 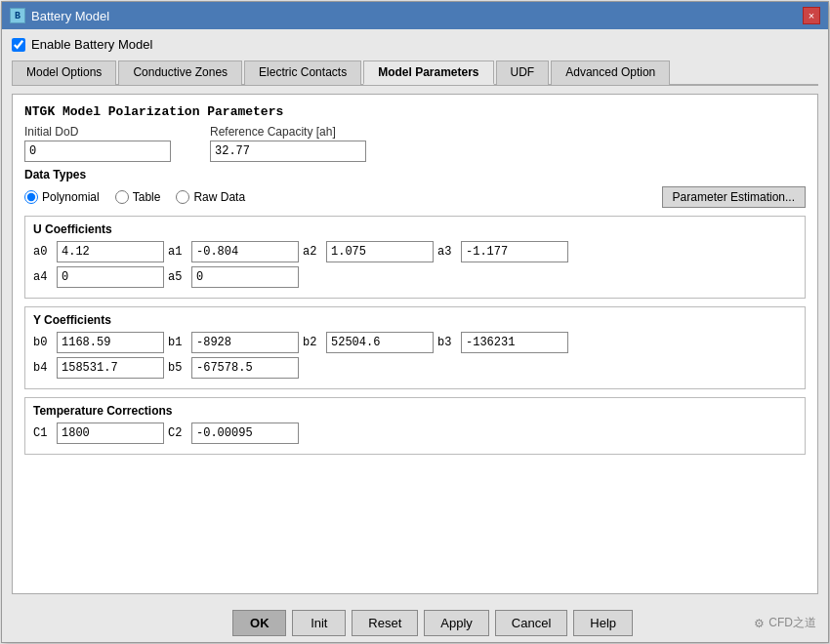 What do you see at coordinates (288, 143) in the screenshot?
I see `reference-capacity-group: Reference Capacity [ah]` at bounding box center [288, 143].